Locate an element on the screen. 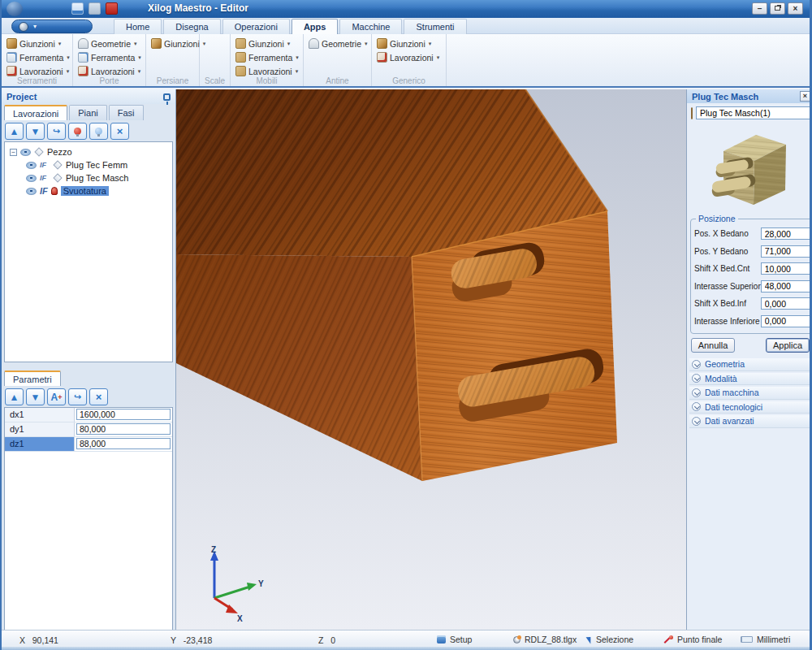 The width and height of the screenshot is (812, 650). group-label: Antine is located at coordinates (338, 81).